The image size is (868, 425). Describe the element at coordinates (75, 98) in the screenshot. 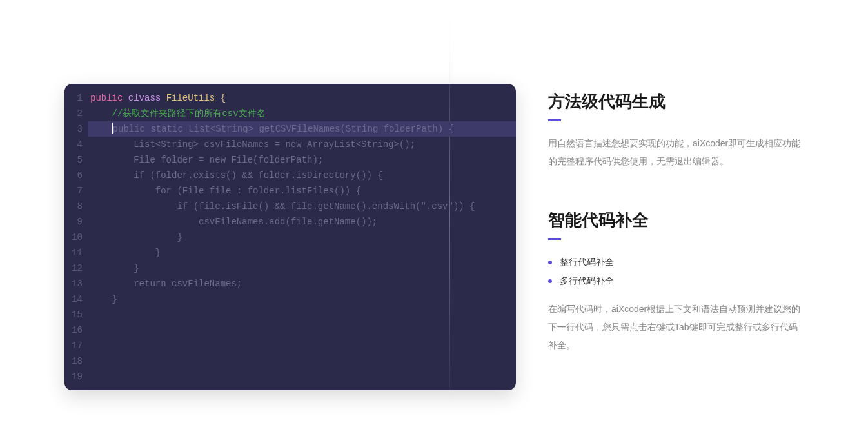

I see `line-number: 1` at that location.